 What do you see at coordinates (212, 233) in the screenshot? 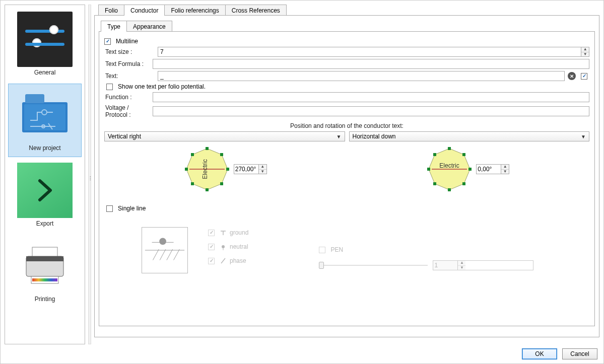
I see `ground-checkbox` at bounding box center [212, 233].